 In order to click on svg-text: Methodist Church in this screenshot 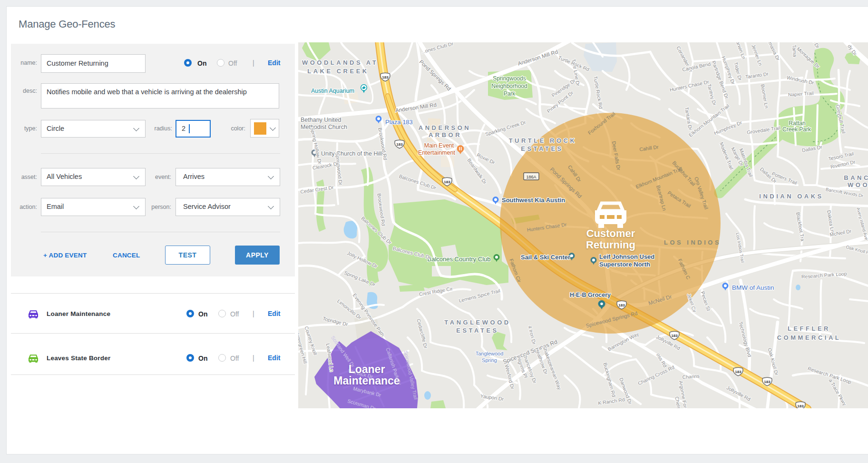, I will do `click(324, 127)`.